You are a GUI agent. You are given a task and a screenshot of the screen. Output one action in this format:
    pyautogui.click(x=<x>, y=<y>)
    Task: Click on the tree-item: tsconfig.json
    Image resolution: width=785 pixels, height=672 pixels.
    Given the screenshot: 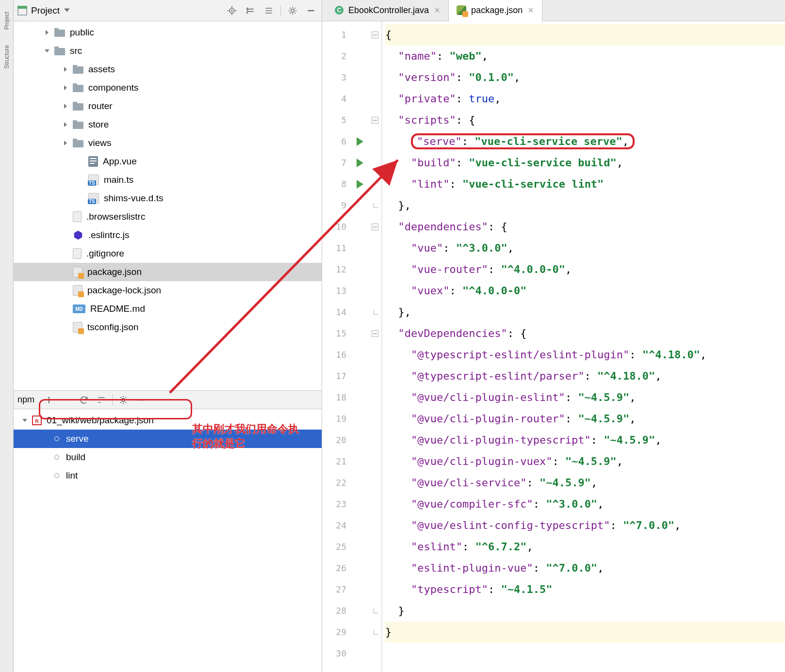 What is the action you would take?
    pyautogui.click(x=168, y=327)
    